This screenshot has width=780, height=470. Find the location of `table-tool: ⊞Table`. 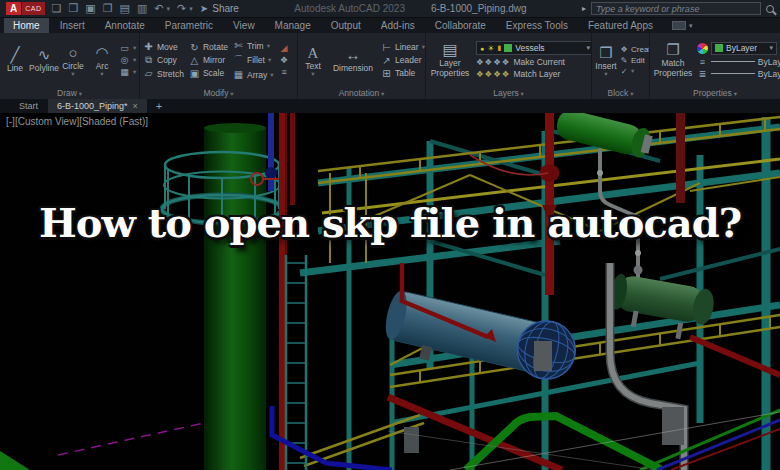

table-tool: ⊞Table is located at coordinates (403, 74).